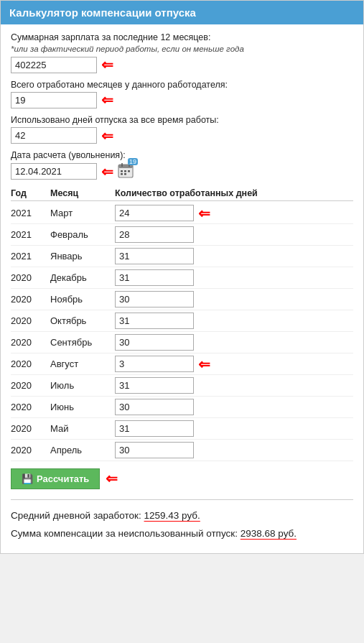 This screenshot has height=643, width=364. Describe the element at coordinates (76, 516) in the screenshot. I see `avg-label: Средний дневной заработок:` at that location.